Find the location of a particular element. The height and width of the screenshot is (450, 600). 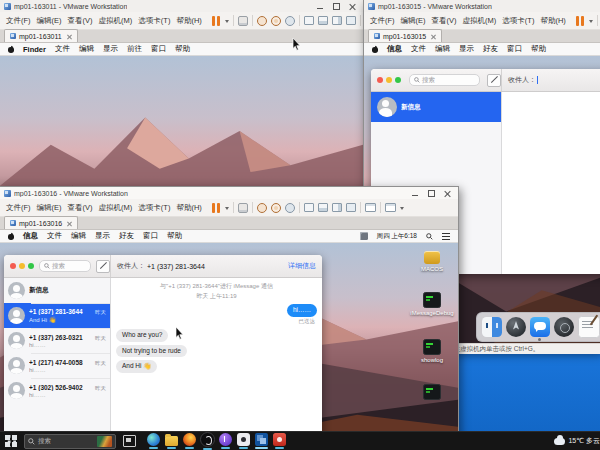

taskbar-app-dark is located at coordinates (207, 441).